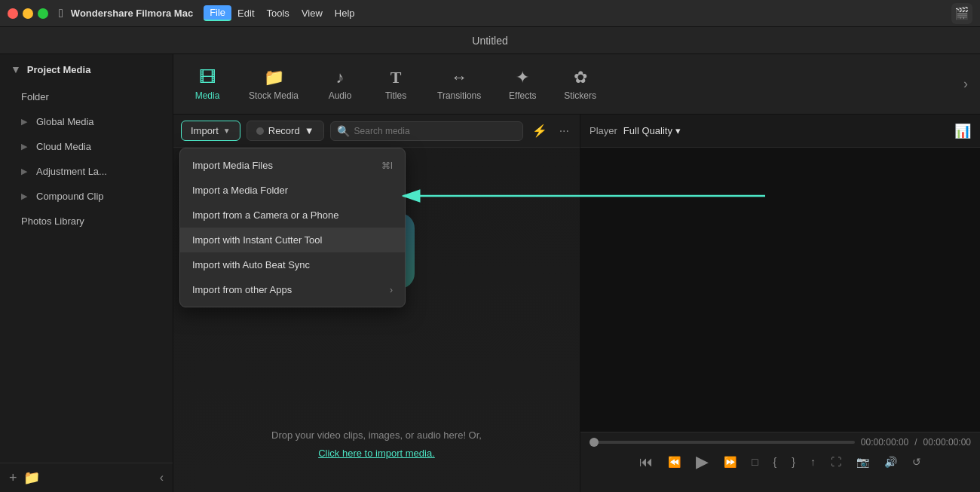  Describe the element at coordinates (274, 96) in the screenshot. I see `tab-stock-media-label: Stock Media` at that location.